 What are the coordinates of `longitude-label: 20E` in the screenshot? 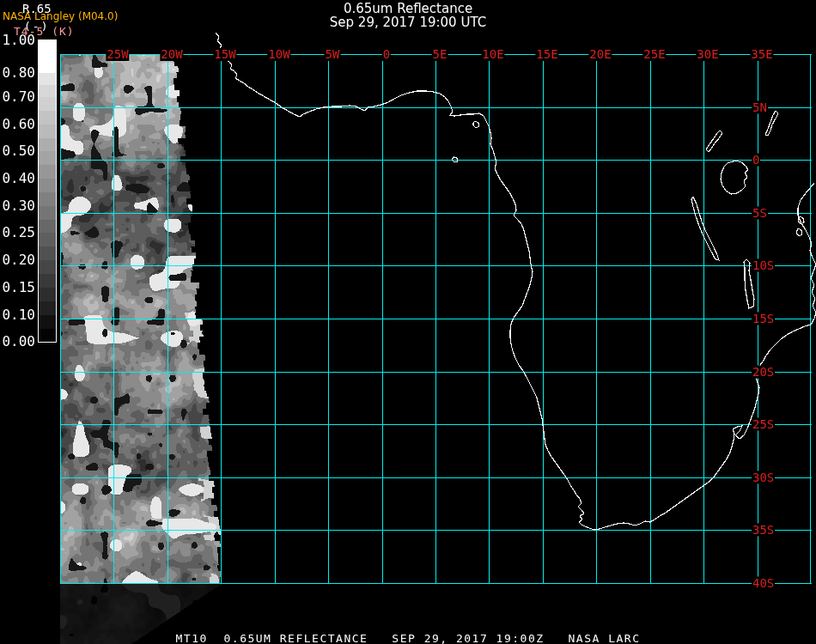 It's located at (600, 55).